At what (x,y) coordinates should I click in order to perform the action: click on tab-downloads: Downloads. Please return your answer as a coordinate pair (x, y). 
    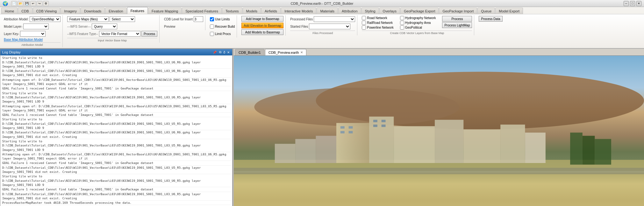
    Looking at the image, I should click on (93, 11).